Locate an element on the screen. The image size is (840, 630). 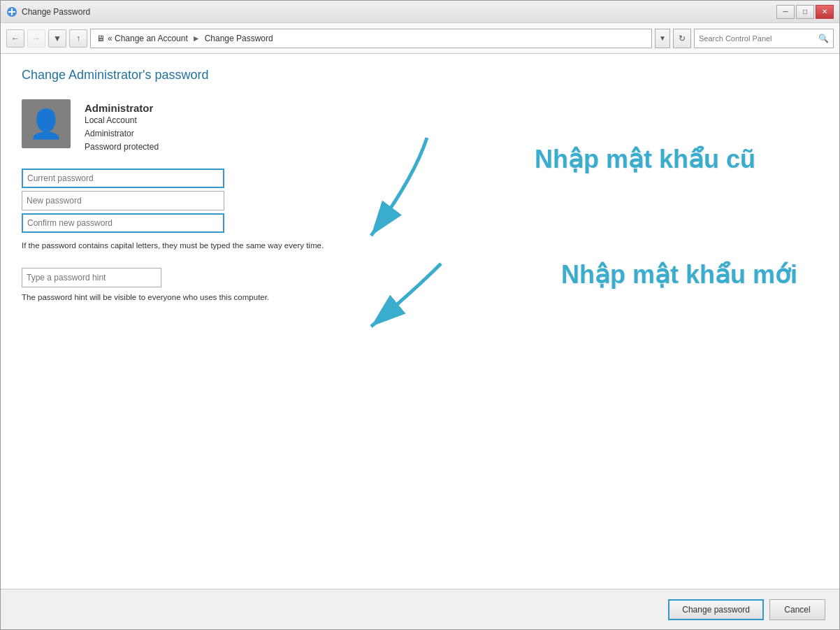
title-bar: Change Password ─ □ ✕ is located at coordinates (420, 12).